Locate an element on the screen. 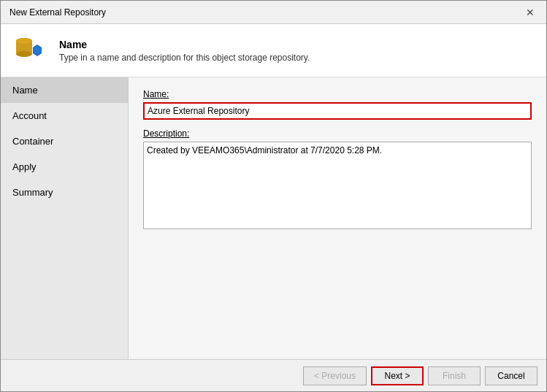 This screenshot has width=547, height=392. sidebar-item-name: Name is located at coordinates (64, 91).